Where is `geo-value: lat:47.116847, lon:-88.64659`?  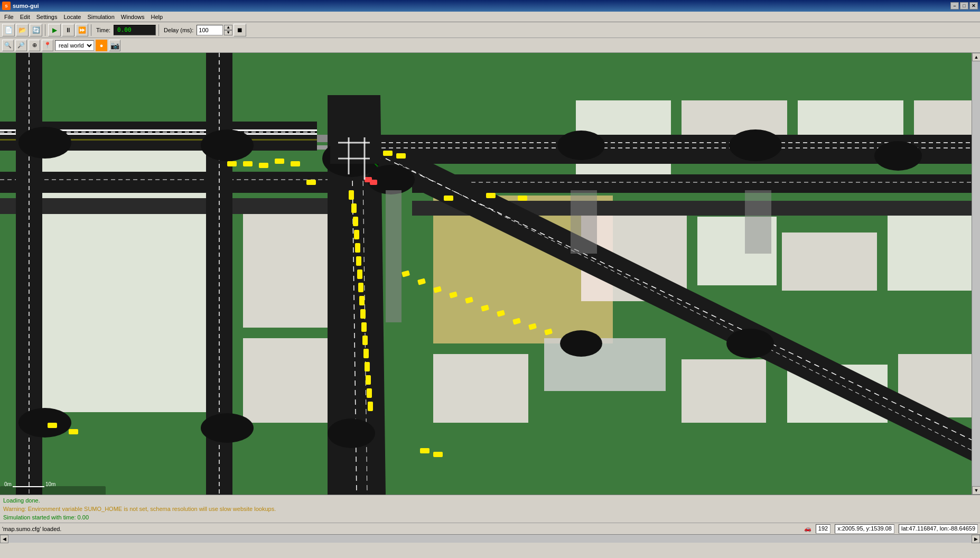 geo-value: lat:47.116847, lon:-88.64659 is located at coordinates (938, 529).